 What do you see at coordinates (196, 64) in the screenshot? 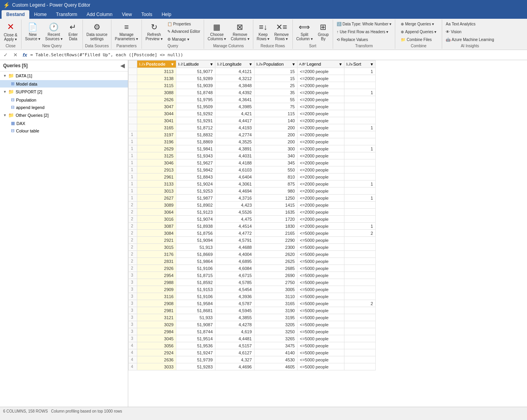
I see `latitude-header: 1.2 Latitude ▼` at bounding box center [196, 64].